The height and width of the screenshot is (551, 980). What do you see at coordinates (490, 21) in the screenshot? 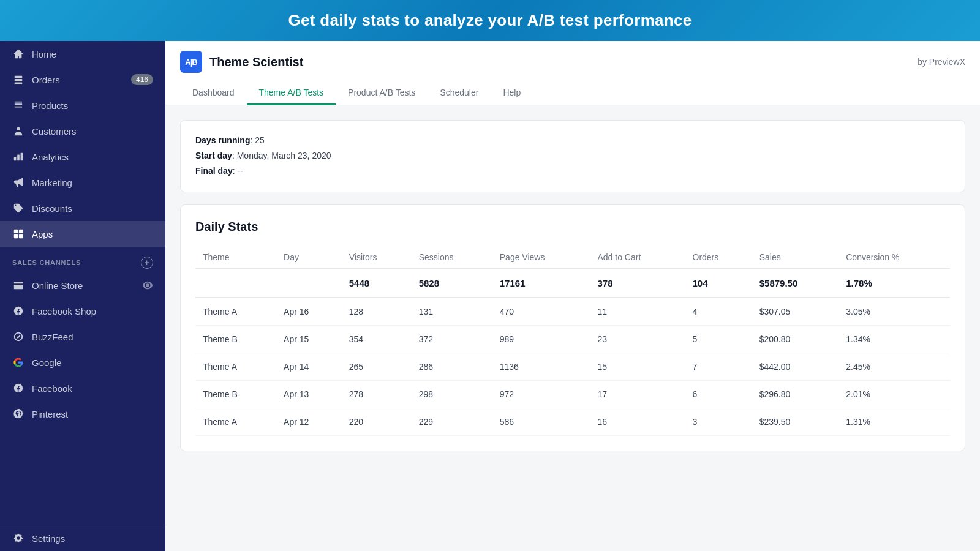
I see `top-banner: Get daily stats to analyze your A/B test…` at bounding box center [490, 21].